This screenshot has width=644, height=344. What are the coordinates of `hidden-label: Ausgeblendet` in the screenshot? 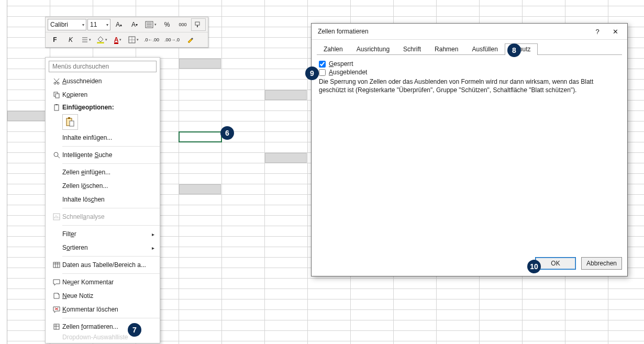 It's located at (348, 72).